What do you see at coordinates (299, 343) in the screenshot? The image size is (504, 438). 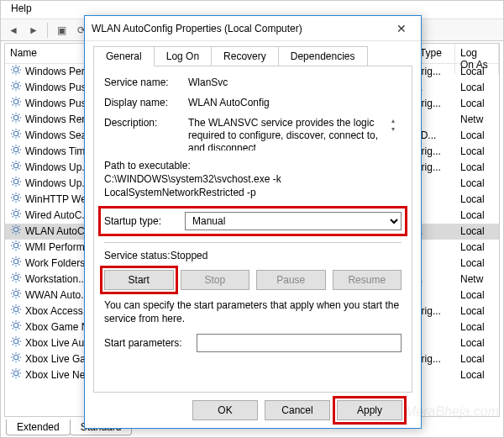 I see `start-params-input` at bounding box center [299, 343].